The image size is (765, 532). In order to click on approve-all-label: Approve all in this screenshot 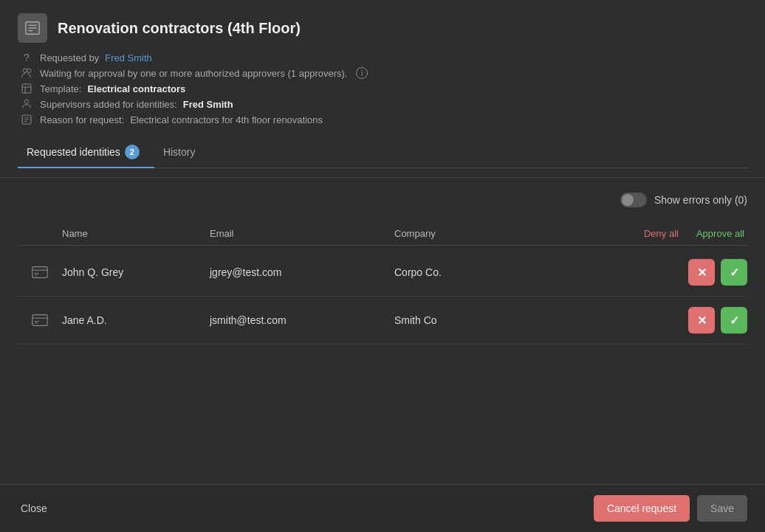, I will do `click(721, 233)`.